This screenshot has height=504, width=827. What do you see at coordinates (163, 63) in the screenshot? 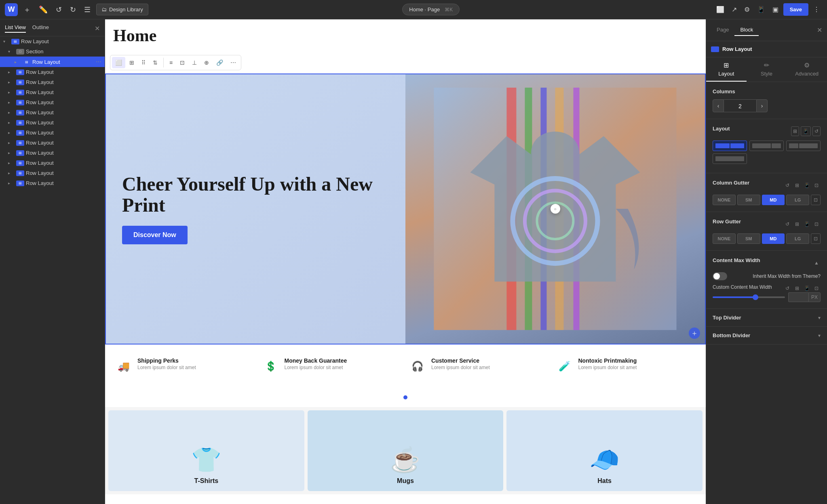
I see `toolbar-divider` at bounding box center [163, 63].